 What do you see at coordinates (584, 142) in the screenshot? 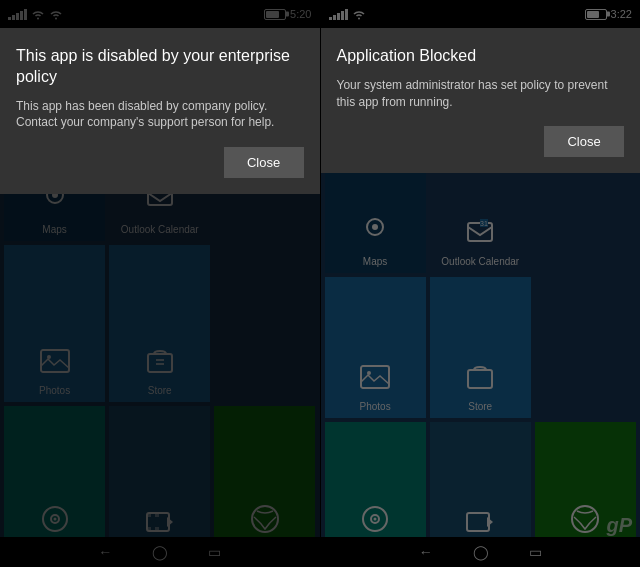
I see `close-button-2: Close` at bounding box center [584, 142].